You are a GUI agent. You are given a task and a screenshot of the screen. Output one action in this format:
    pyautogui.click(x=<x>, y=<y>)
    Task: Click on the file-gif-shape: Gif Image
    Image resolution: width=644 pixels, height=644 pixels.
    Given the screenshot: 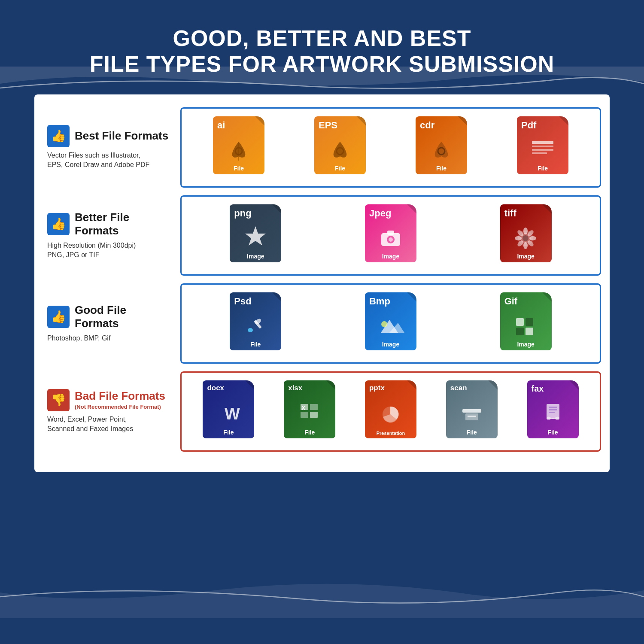 What is the action you would take?
    pyautogui.click(x=526, y=321)
    